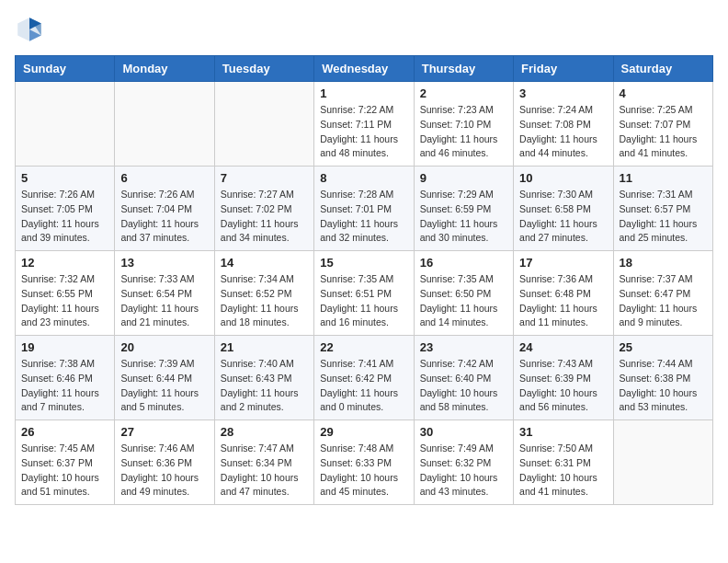 This screenshot has width=728, height=563. I want to click on day-header-saturday: Saturday, so click(663, 69).